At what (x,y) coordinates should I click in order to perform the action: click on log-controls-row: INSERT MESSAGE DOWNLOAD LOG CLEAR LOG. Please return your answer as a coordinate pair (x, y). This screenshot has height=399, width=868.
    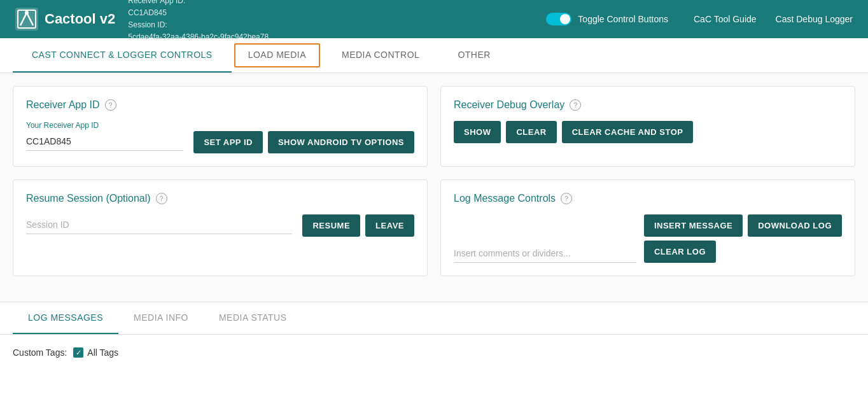
    Looking at the image, I should click on (648, 239).